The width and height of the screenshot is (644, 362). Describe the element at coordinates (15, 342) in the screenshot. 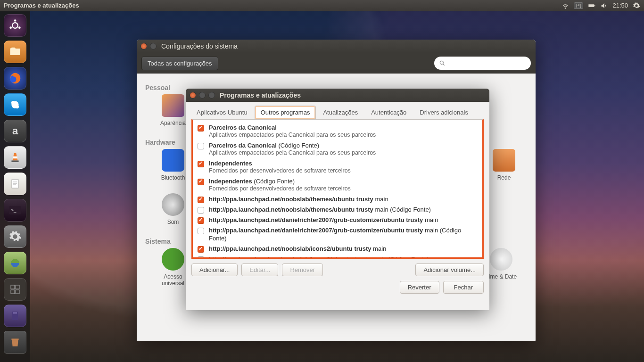

I see `launcher-trash` at that location.